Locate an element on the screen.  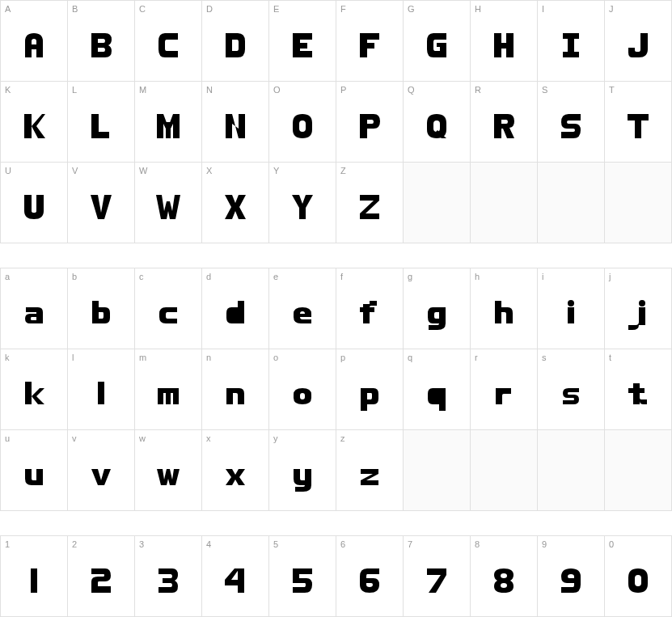
glyph-M is located at coordinates (168, 128).